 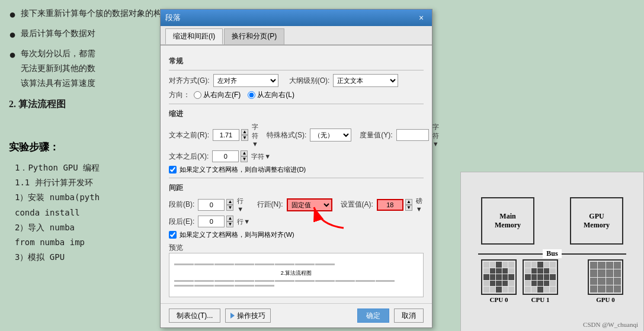 I want to click on direction-rtl-radio, so click(x=198, y=95).